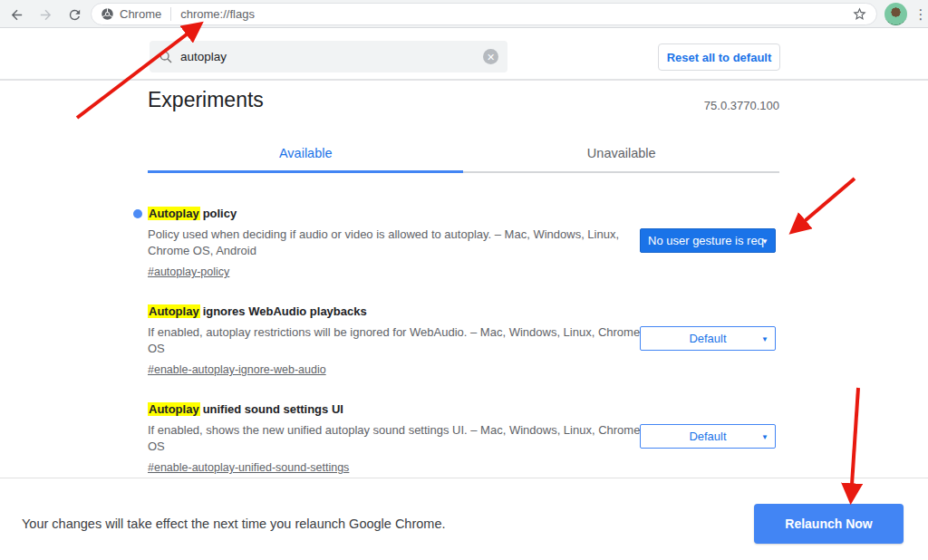 The width and height of the screenshot is (928, 560). What do you see at coordinates (332, 56) in the screenshot?
I see `search-input` at bounding box center [332, 56].